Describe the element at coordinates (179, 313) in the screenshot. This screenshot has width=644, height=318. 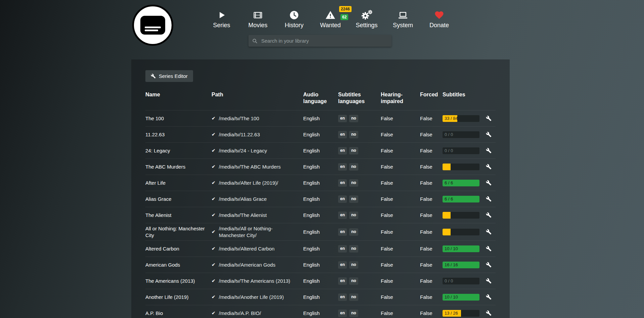
I see `series-name: A.P. Bio` at that location.